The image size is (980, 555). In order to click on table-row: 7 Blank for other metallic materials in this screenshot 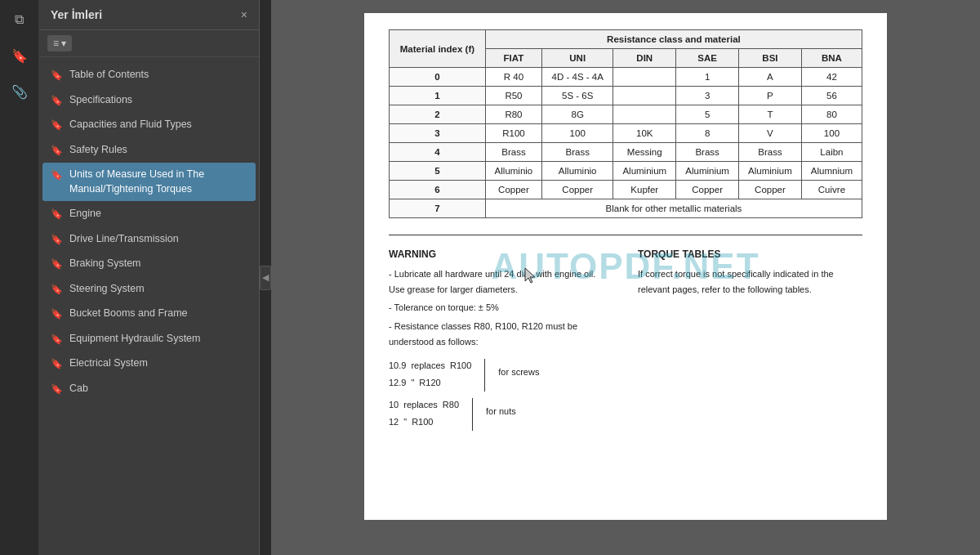, I will do `click(626, 209)`.